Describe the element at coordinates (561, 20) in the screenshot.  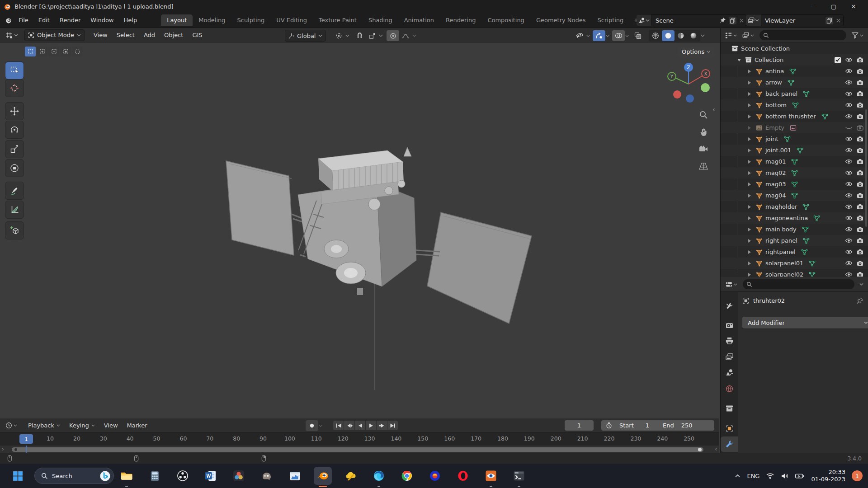
I see `tab-geometry-nodes: Geometry Nodes` at that location.